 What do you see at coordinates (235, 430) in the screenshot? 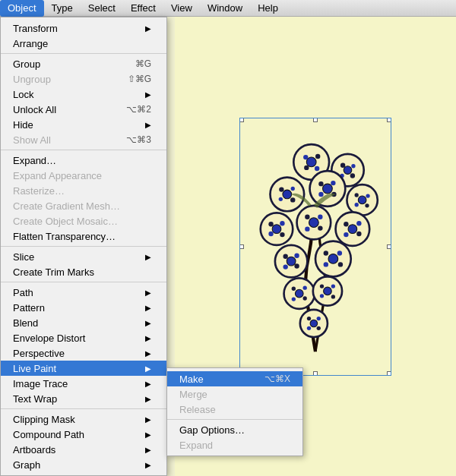
I see `submenu-gap-options: Gap Options…` at bounding box center [235, 430].